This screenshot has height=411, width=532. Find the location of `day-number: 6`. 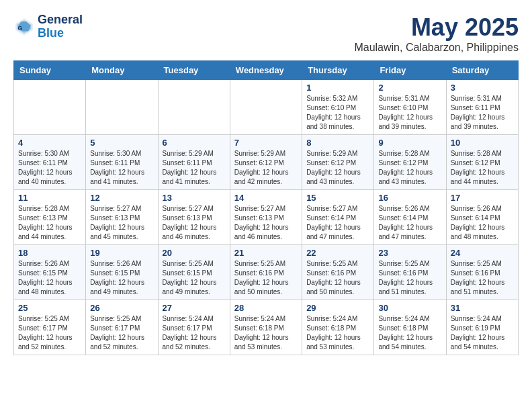

day-number: 6 is located at coordinates (194, 142).